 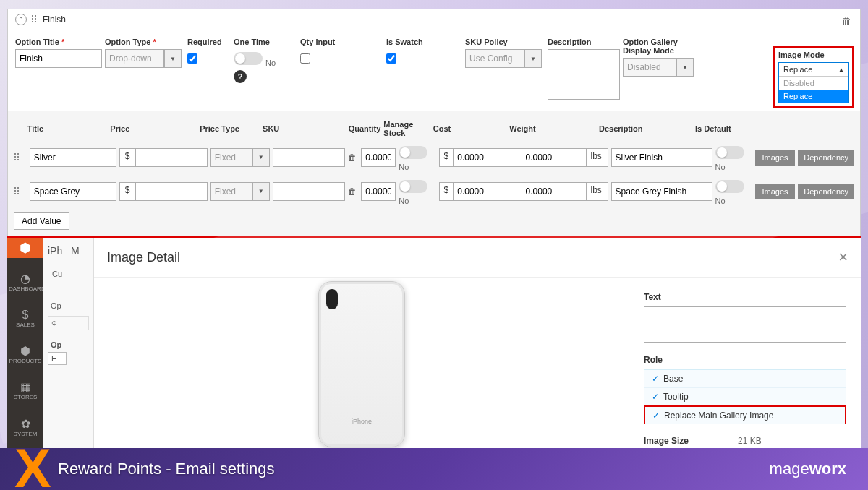 I want to click on is-swatch-checkbox, so click(x=391, y=59).